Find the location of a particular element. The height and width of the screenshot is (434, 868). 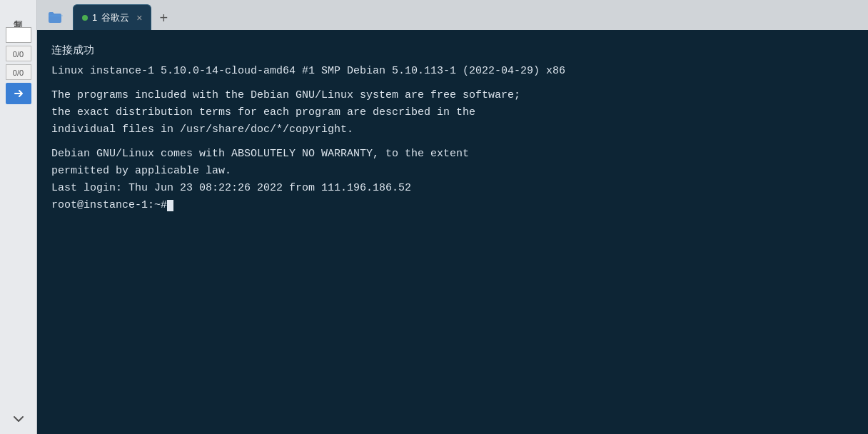

terminal-line-7: Last login: Thu Jun 23 08:22:26 2022 fro… is located at coordinates (453, 188).